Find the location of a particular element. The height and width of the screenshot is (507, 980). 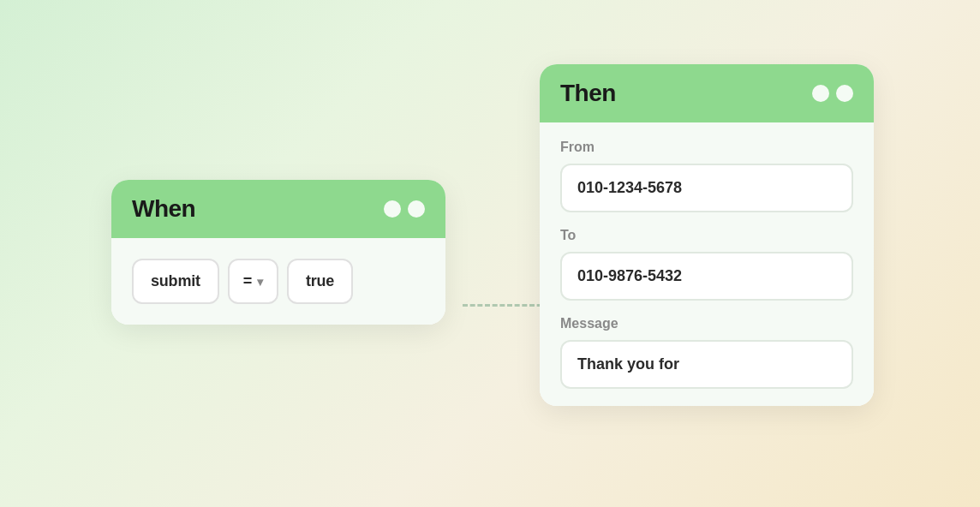

when-card-body: submit = ▾ true is located at coordinates (278, 281).